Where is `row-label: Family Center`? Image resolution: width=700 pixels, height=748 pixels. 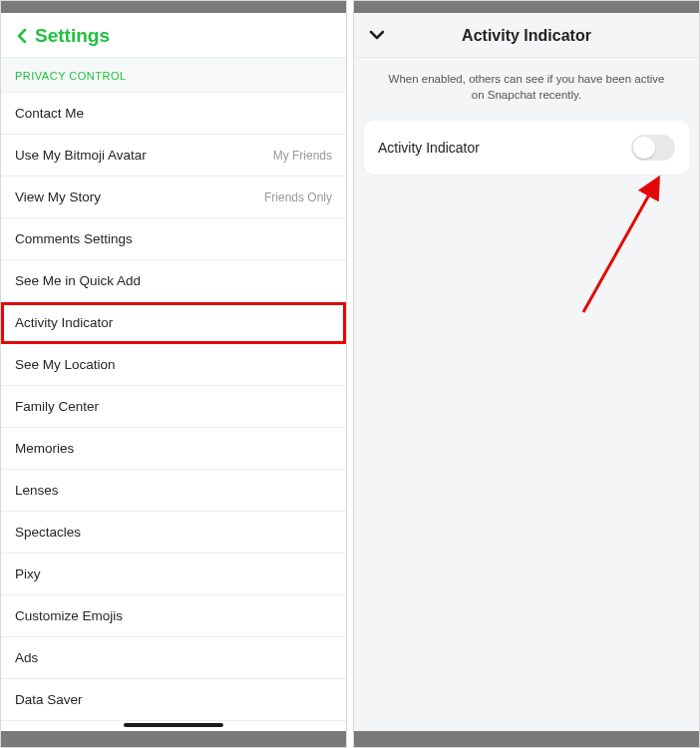 row-label: Family Center is located at coordinates (57, 407).